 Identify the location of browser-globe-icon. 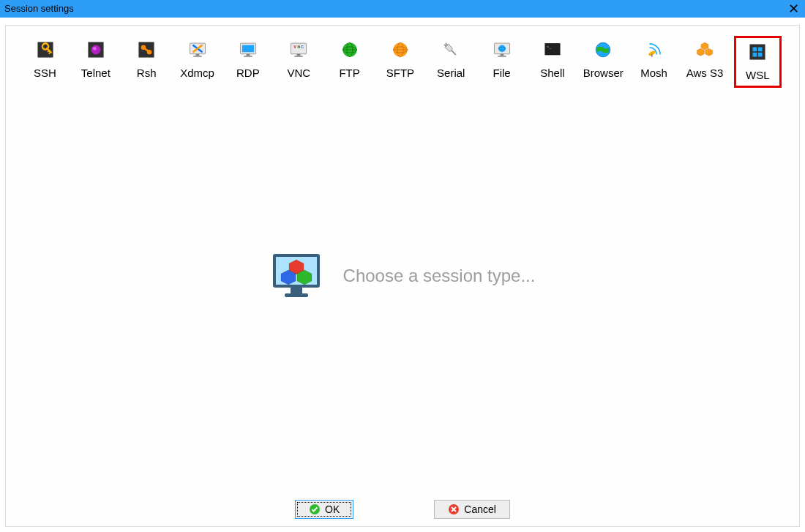
(603, 50).